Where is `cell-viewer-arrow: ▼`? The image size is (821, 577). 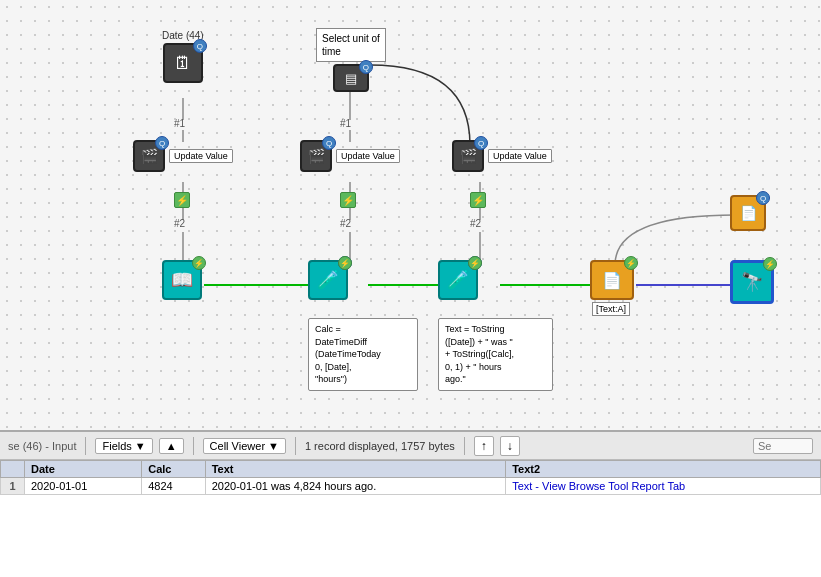 cell-viewer-arrow: ▼ is located at coordinates (274, 446).